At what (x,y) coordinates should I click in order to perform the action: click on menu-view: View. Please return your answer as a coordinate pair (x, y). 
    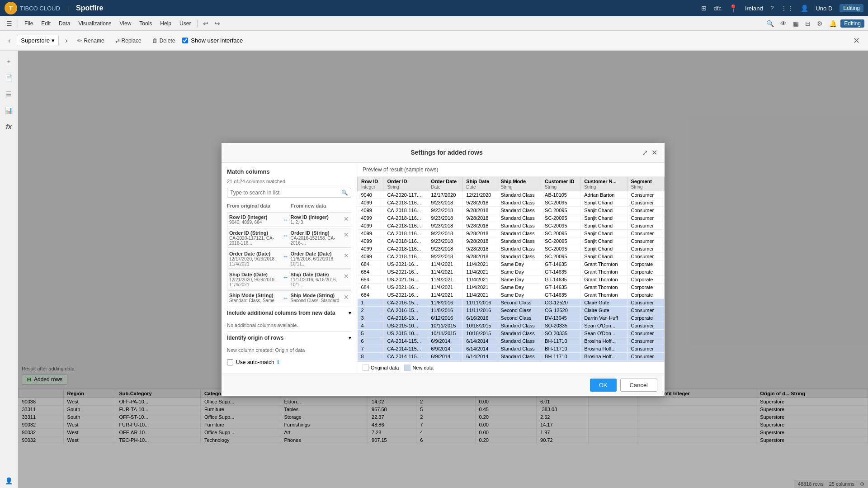
    Looking at the image, I should click on (126, 24).